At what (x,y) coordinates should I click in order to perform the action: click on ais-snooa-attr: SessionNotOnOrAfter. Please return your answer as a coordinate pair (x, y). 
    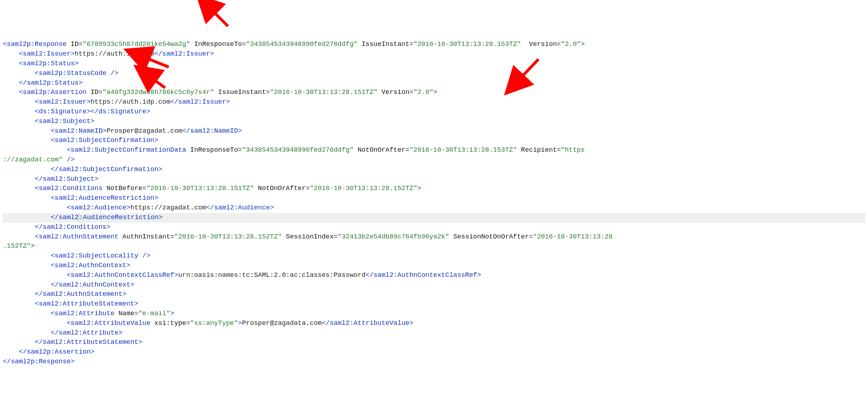
    Looking at the image, I should click on (491, 237).